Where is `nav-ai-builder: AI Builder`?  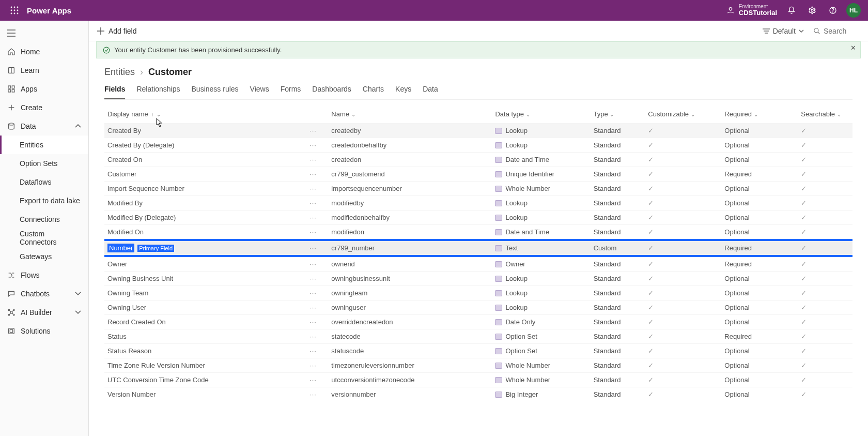
nav-ai-builder: AI Builder is located at coordinates (44, 312).